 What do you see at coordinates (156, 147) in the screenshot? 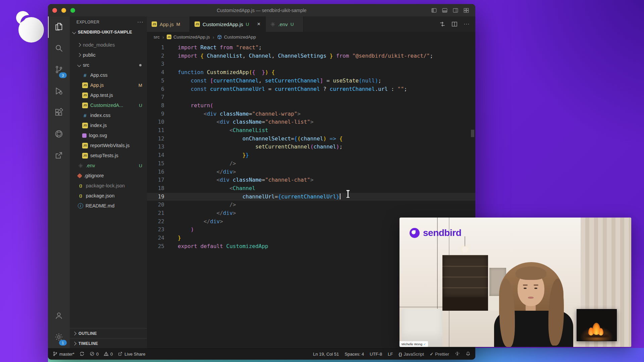
I see `line-number: 13` at bounding box center [156, 147].